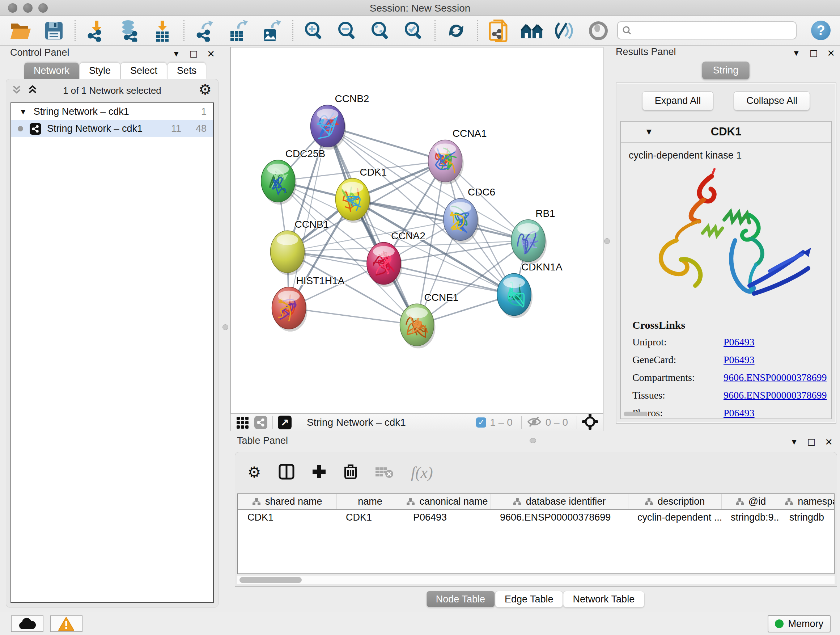 This screenshot has height=635, width=840. I want to click on table-cell: P06493, so click(447, 517).